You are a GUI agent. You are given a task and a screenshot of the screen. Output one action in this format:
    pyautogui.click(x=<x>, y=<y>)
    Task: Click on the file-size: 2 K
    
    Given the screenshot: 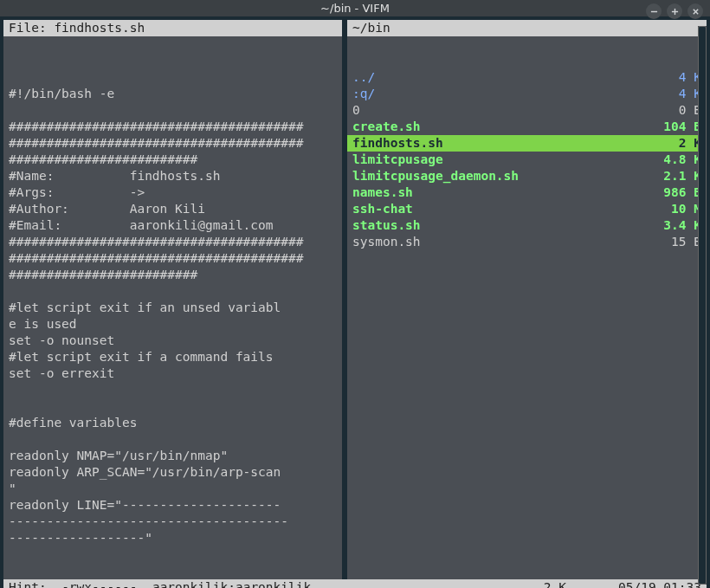 What is the action you would take?
    pyautogui.click(x=687, y=144)
    